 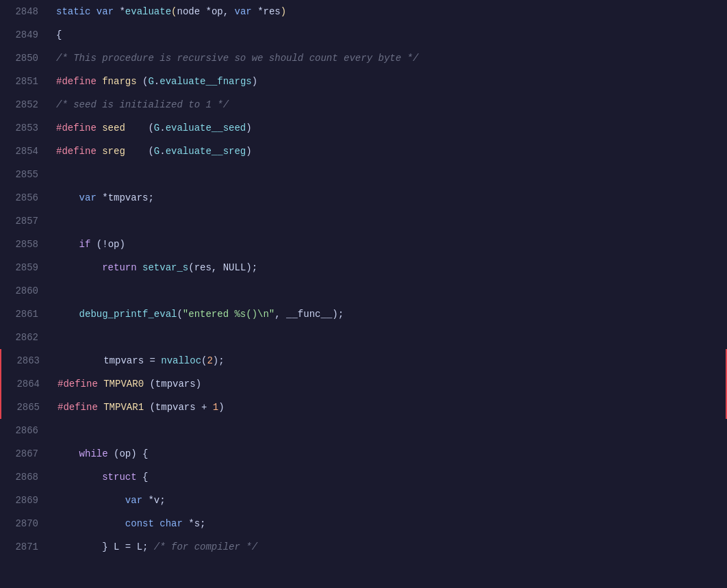 I want to click on line-2858: 2858 if (!op), so click(x=364, y=244).